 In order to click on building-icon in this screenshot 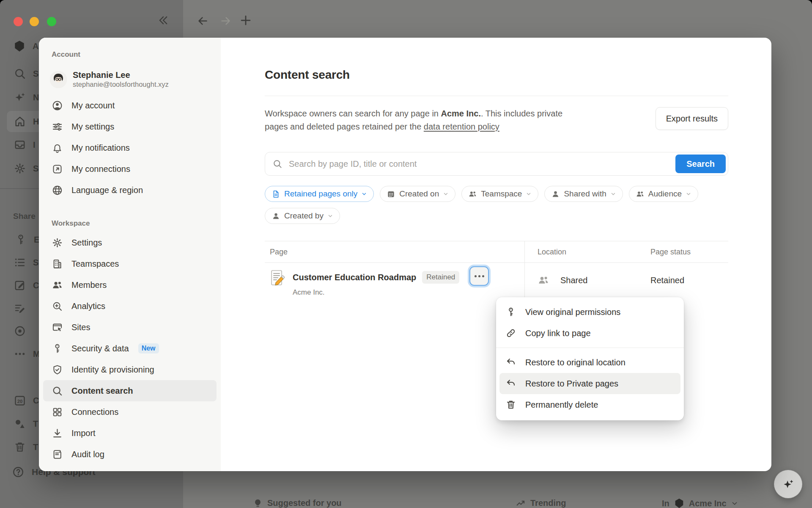, I will do `click(58, 264)`.